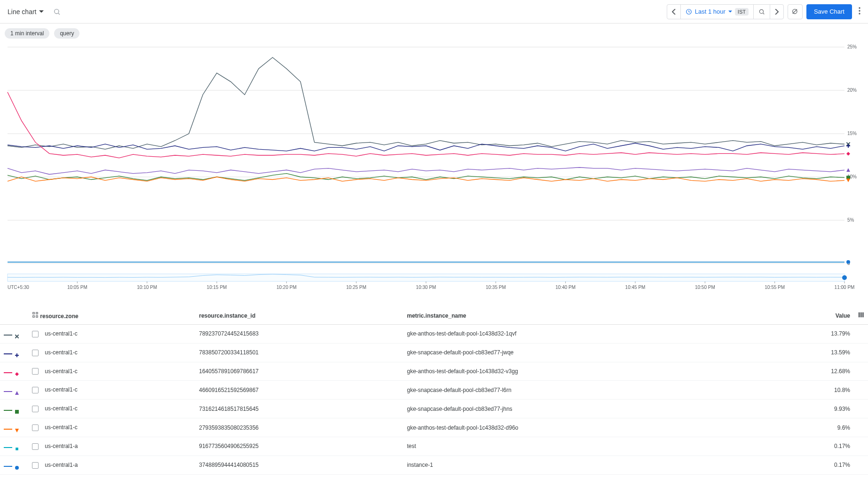  What do you see at coordinates (67, 33) in the screenshot?
I see `pill-query: query` at bounding box center [67, 33].